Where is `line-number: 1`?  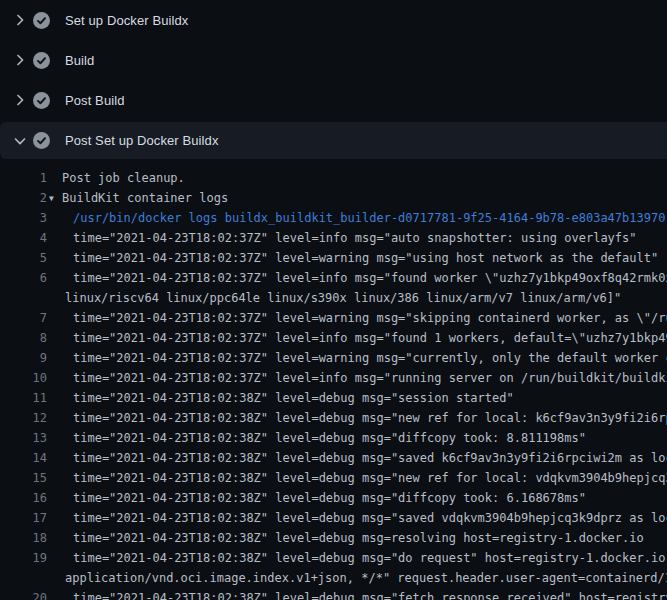
line-number: 1 is located at coordinates (24, 178).